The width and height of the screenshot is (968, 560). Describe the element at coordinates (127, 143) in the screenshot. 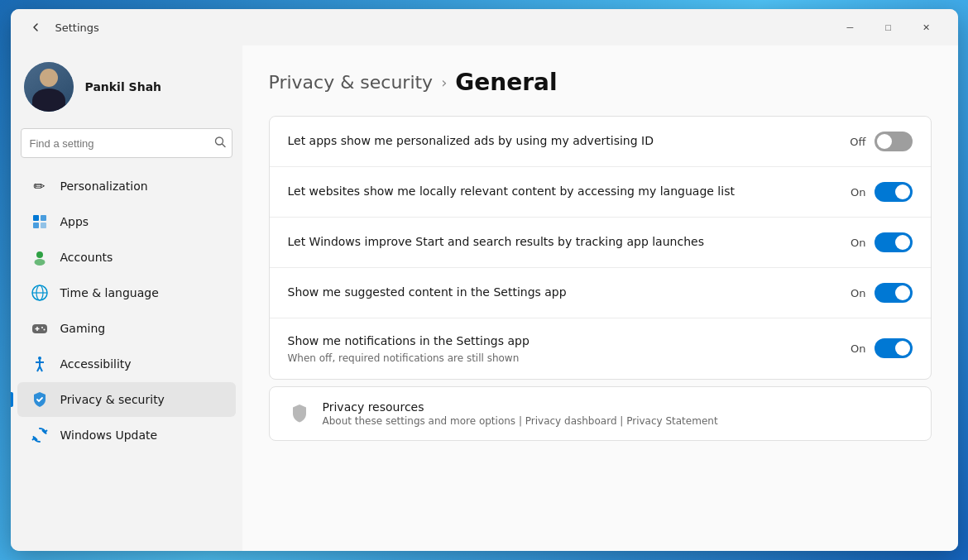

I see `search-box` at that location.